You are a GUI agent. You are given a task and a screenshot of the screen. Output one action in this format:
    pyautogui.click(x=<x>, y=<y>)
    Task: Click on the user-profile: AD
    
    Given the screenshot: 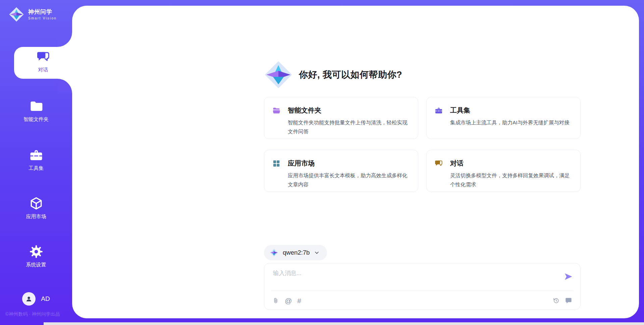 What is the action you would take?
    pyautogui.click(x=36, y=299)
    